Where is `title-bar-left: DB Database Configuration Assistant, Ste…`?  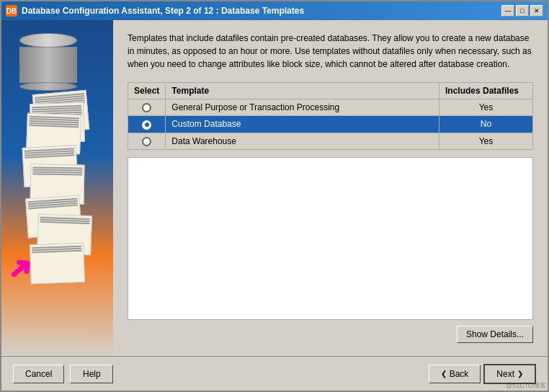 title-bar-left: DB Database Configuration Assistant, Ste… is located at coordinates (155, 11).